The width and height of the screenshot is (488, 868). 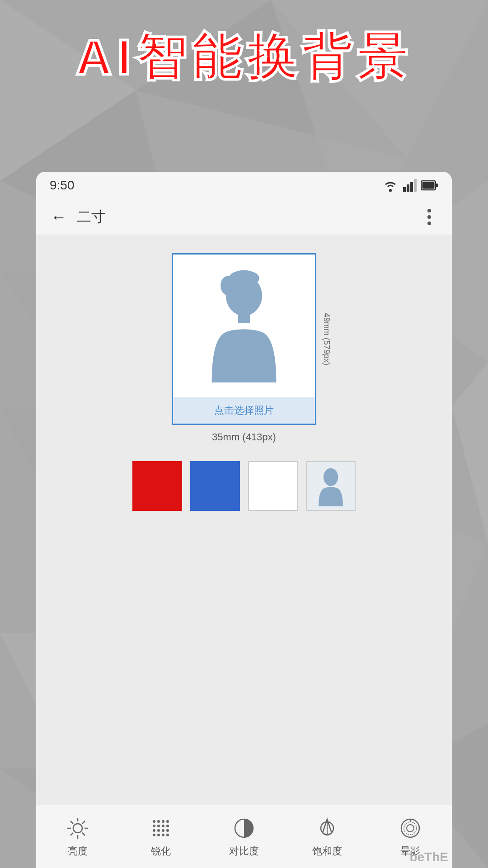 I want to click on tool-sharpen: 锐化, so click(x=161, y=837).